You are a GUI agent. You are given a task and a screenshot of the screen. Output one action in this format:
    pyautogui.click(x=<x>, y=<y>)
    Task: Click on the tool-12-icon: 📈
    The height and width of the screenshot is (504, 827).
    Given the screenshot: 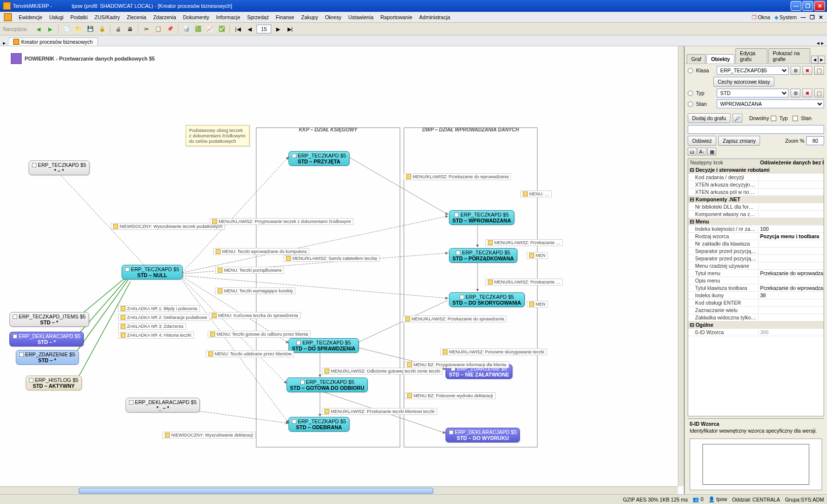 What is the action you would take?
    pyautogui.click(x=210, y=29)
    